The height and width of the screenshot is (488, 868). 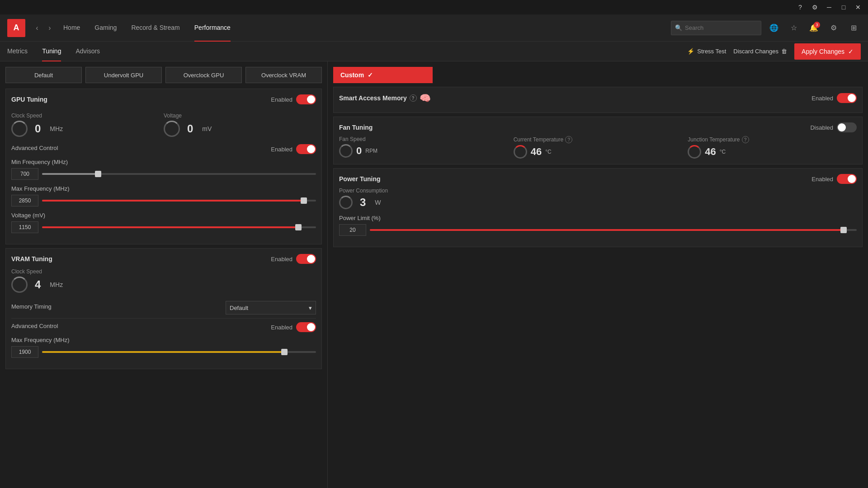 I want to click on nav-back-btn: ‹, so click(x=37, y=28).